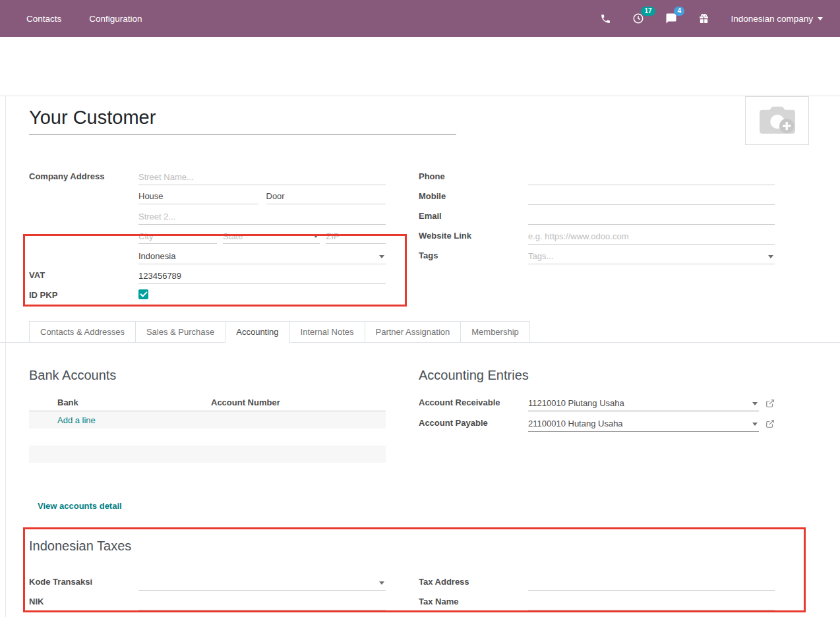 This screenshot has height=617, width=840. I want to click on street-row: Company Address, so click(207, 175).